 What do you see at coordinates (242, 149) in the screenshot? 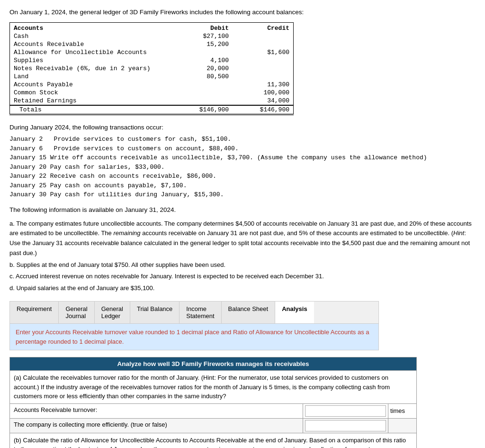
I see `transaction-jan6: January 6 Provide services to customers …` at bounding box center [242, 149].